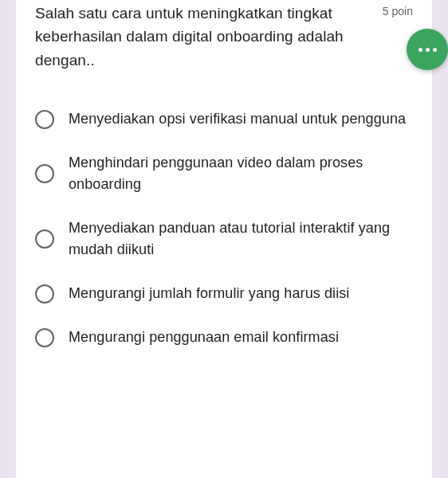  Describe the element at coordinates (202, 37) in the screenshot. I see `question-text: Salah satu cara untuk meningkatkan tingk…` at that location.